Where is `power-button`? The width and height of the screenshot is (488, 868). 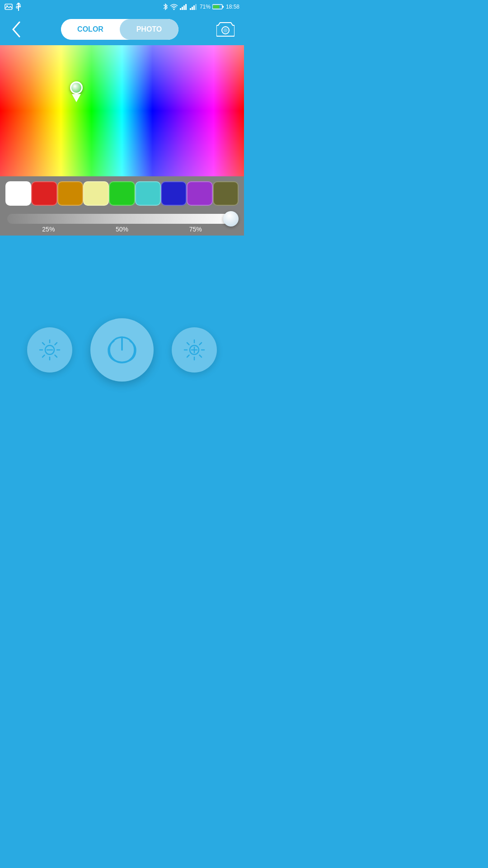
power-button is located at coordinates (122, 350).